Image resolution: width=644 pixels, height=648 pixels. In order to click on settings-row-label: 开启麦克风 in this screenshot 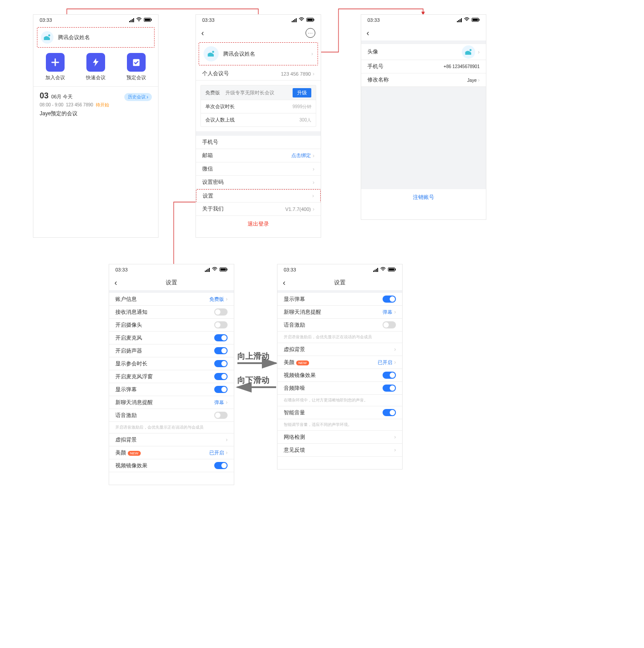, I will do `click(129, 338)`.